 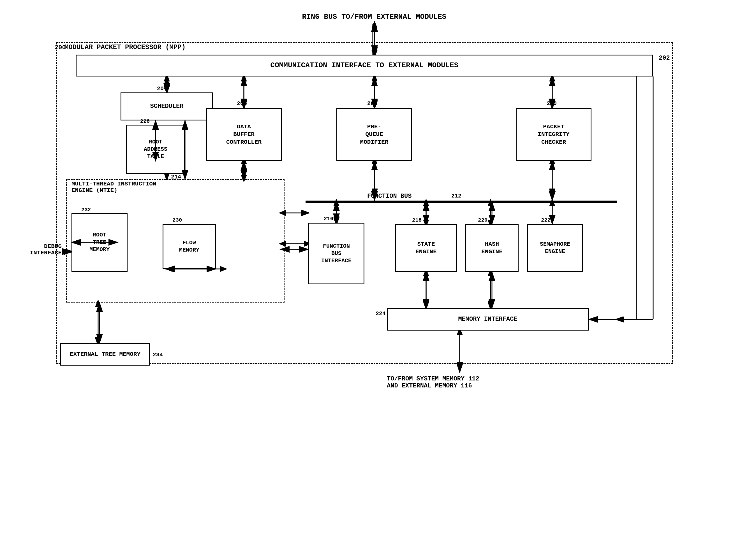 What do you see at coordinates (337, 254) in the screenshot?
I see `fbi-label: FUNCTION BUS INTERFACE` at bounding box center [337, 254].